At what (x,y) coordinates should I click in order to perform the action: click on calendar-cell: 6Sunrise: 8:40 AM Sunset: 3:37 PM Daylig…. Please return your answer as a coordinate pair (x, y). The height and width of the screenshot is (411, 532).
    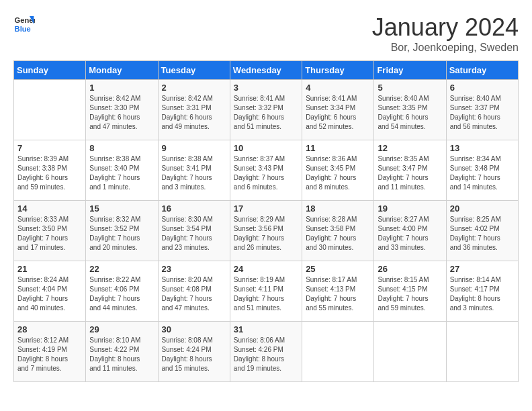
    Looking at the image, I should click on (482, 110).